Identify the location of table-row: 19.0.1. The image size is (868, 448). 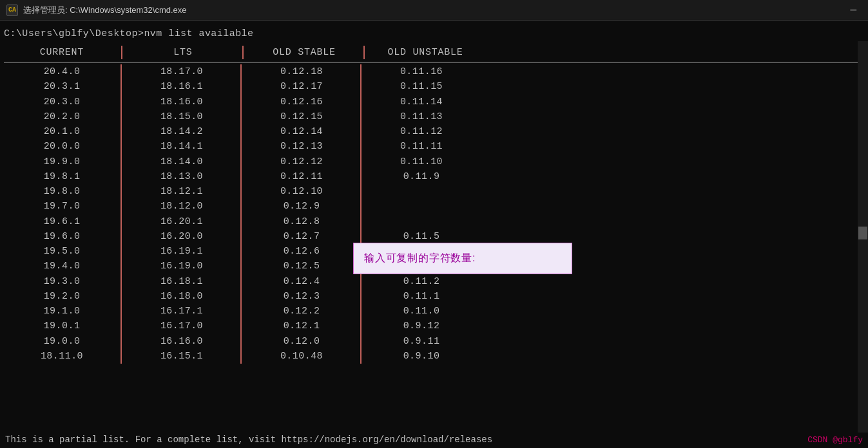
(62, 326).